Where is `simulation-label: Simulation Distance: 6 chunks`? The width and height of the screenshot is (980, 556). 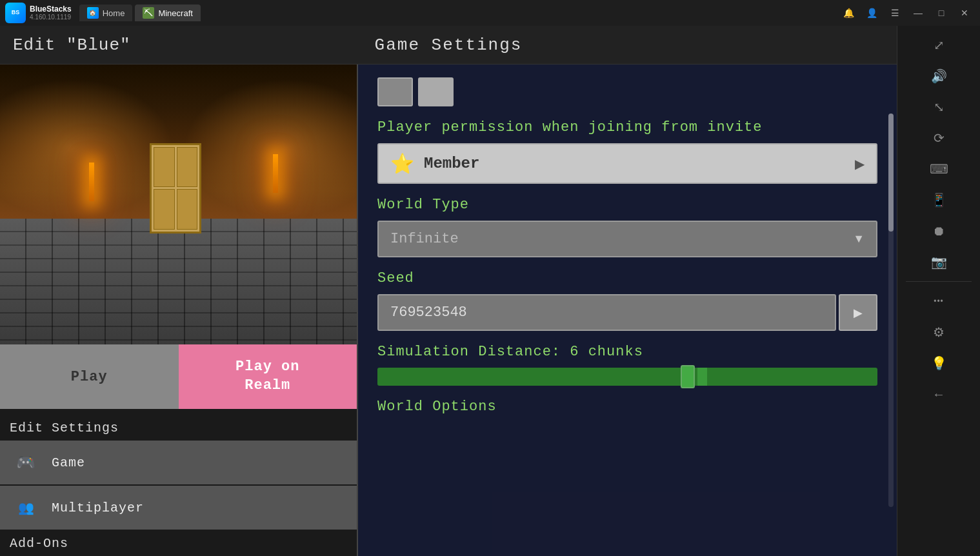
simulation-label: Simulation Distance: 6 chunks is located at coordinates (627, 352).